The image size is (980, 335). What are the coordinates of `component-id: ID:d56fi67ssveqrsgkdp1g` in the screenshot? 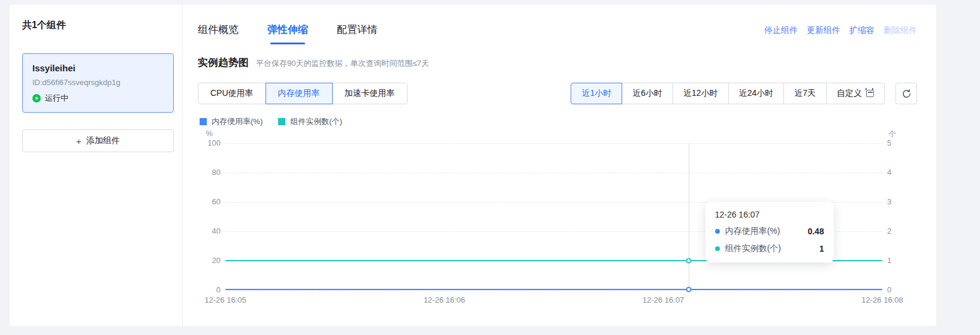 It's located at (98, 83).